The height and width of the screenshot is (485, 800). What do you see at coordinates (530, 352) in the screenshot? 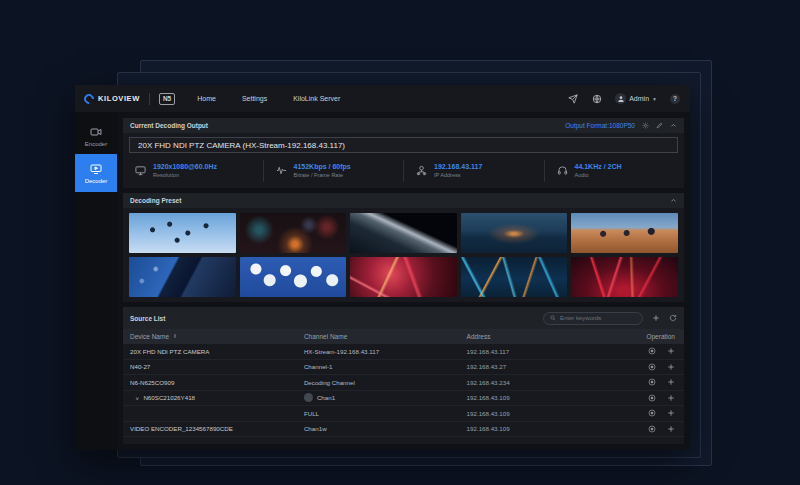
I see `address-cell: 192.168.43.117` at bounding box center [530, 352].